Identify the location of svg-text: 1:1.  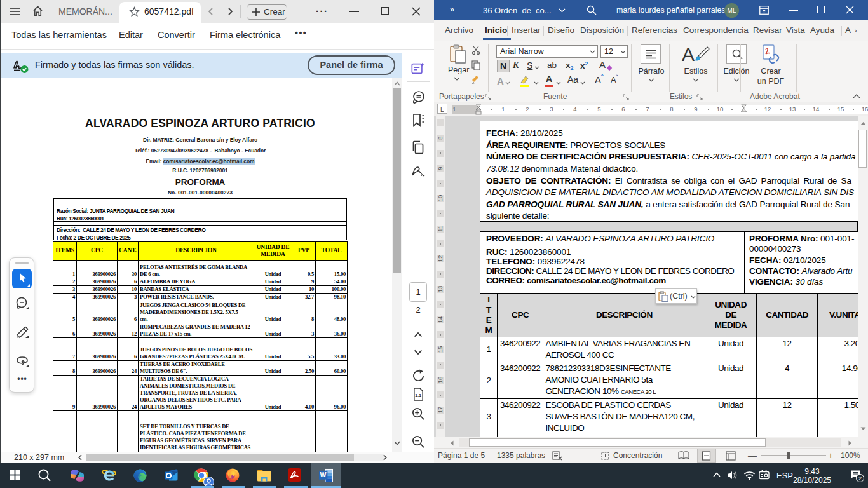
(418, 395).